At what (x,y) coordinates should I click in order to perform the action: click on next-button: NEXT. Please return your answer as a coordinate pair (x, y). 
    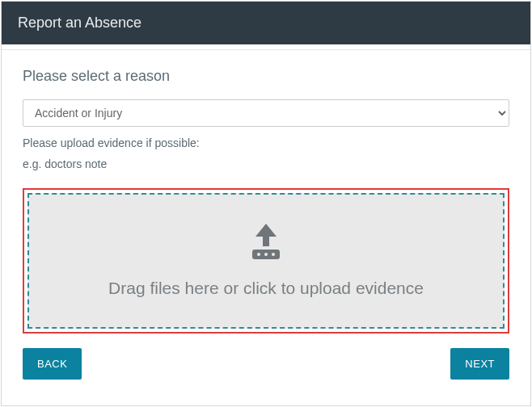
    Looking at the image, I should click on (480, 363).